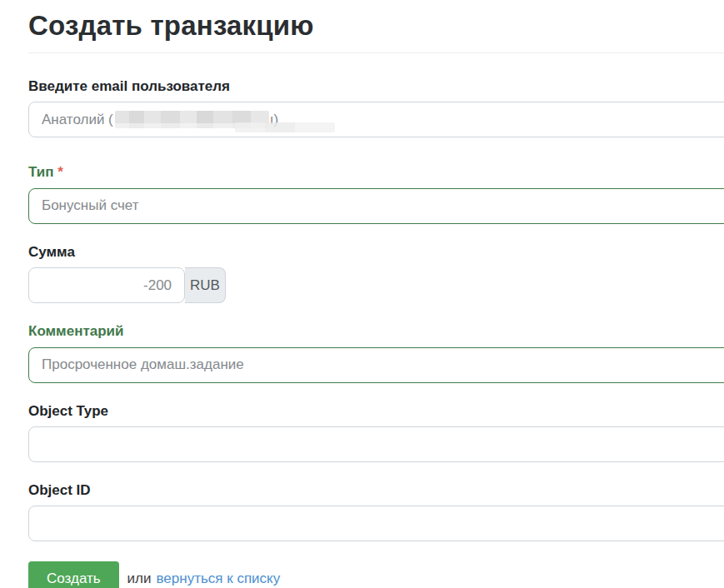 Image resolution: width=724 pixels, height=588 pixels. What do you see at coordinates (377, 331) in the screenshot?
I see `comment-field-label: Комментарий` at bounding box center [377, 331].